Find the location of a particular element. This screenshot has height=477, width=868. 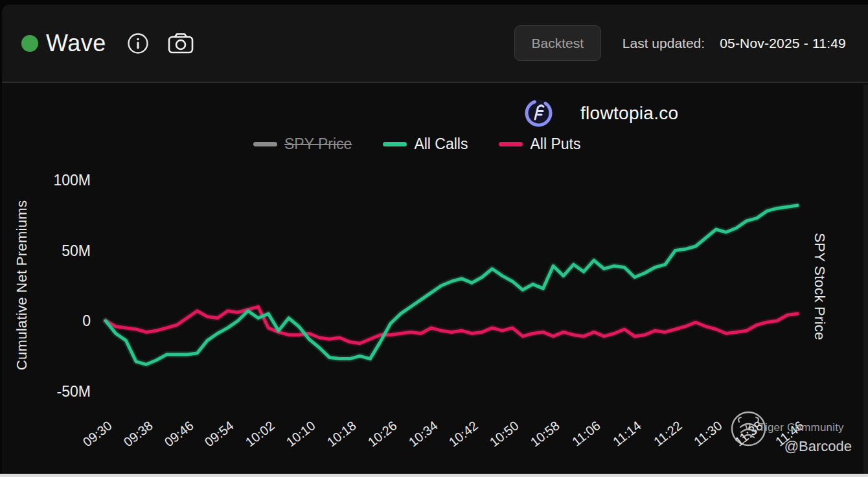

bottom-edge-strip is located at coordinates (434, 476).